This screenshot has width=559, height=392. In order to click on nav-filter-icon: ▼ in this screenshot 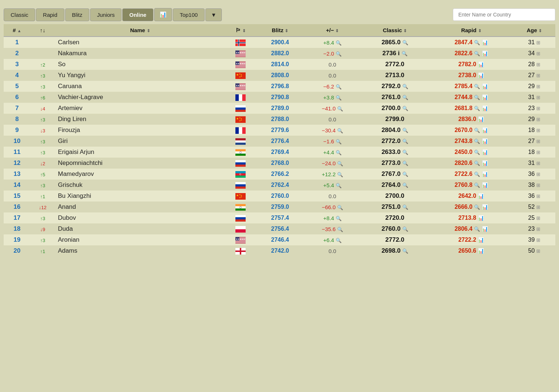, I will do `click(214, 15)`.